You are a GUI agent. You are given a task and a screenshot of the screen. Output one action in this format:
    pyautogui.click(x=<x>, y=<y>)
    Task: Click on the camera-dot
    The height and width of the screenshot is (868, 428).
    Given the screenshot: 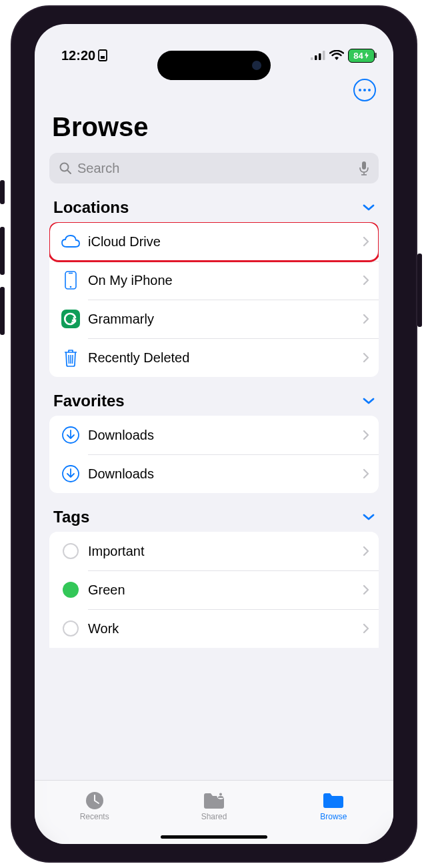 What is the action you would take?
    pyautogui.click(x=257, y=65)
    